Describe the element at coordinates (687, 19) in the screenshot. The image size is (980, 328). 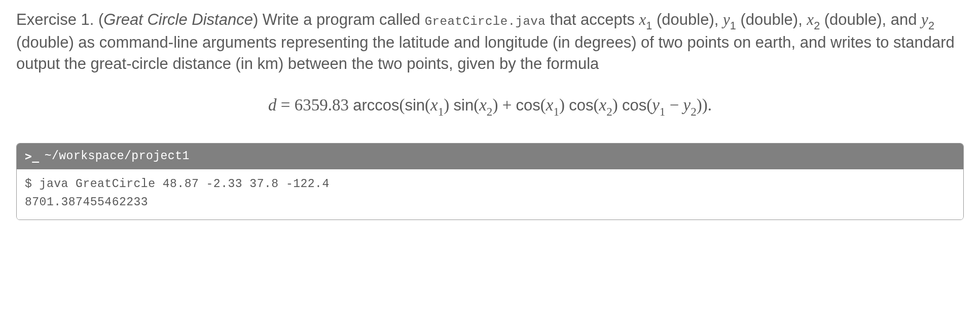
I see `exercise-text-3: (double),` at that location.